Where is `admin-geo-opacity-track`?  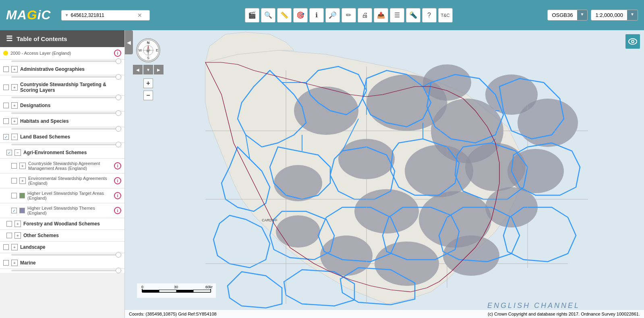 admin-geo-opacity-track is located at coordinates (66, 77).